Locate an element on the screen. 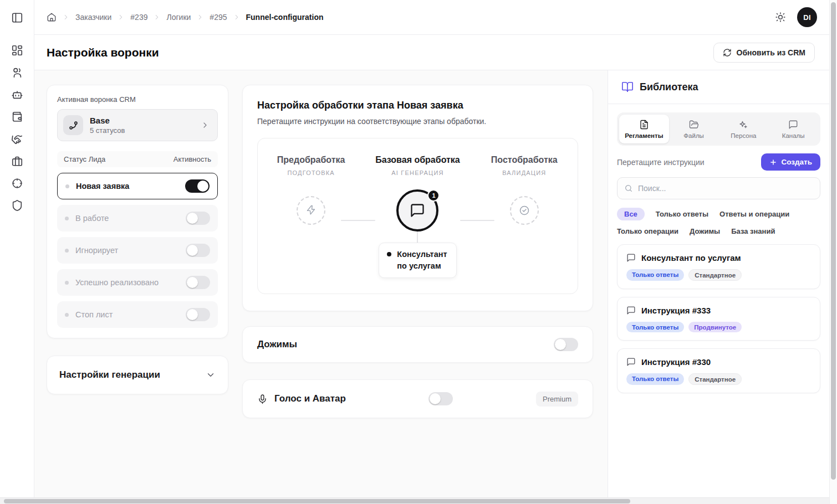 This screenshot has width=837, height=504. library-filters: Все Только ответы Ответы и операции Толь… is located at coordinates (718, 222).